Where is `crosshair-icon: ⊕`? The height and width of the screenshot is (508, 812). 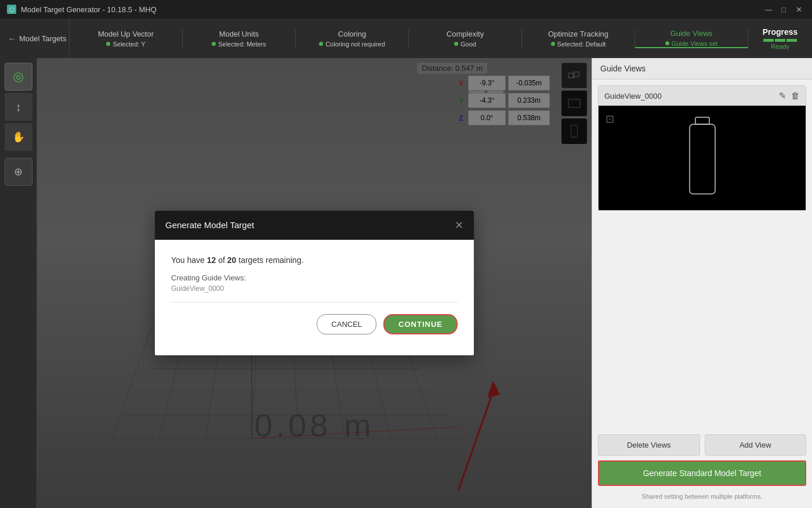 crosshair-icon: ⊕ is located at coordinates (19, 172).